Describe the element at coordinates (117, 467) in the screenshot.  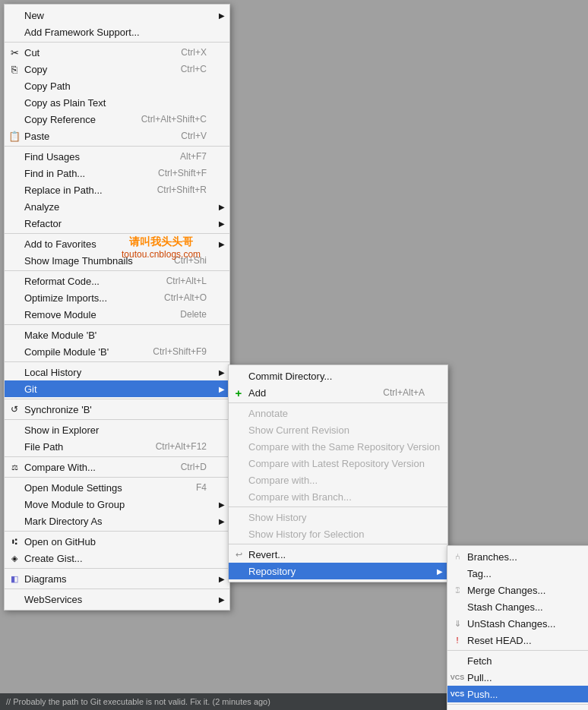
I see `menu-item-compare-with: ⚖ Compare With... Ctrl+D` at that location.